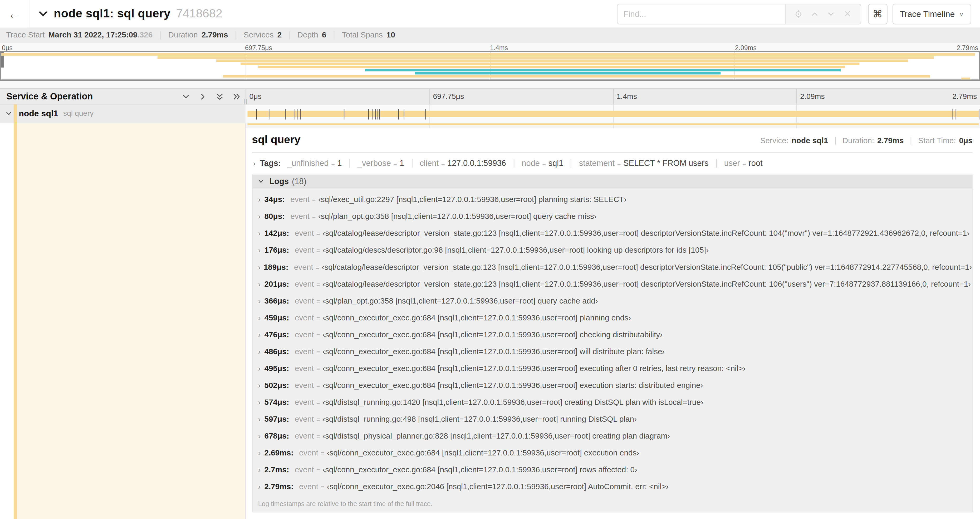 The height and width of the screenshot is (519, 980). Describe the element at coordinates (202, 97) in the screenshot. I see `collapse-one-level-icon` at that location.